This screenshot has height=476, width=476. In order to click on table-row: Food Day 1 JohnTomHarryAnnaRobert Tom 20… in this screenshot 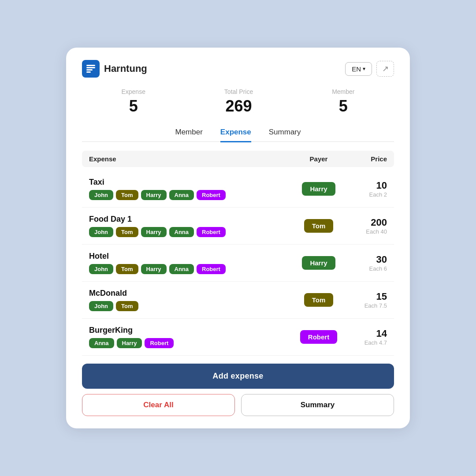, I will do `click(238, 226)`.